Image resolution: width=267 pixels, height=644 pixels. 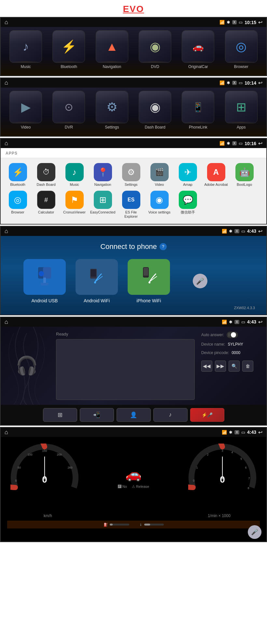 What do you see at coordinates (241, 47) in the screenshot?
I see `app-browser-box: ◎` at bounding box center [241, 47].